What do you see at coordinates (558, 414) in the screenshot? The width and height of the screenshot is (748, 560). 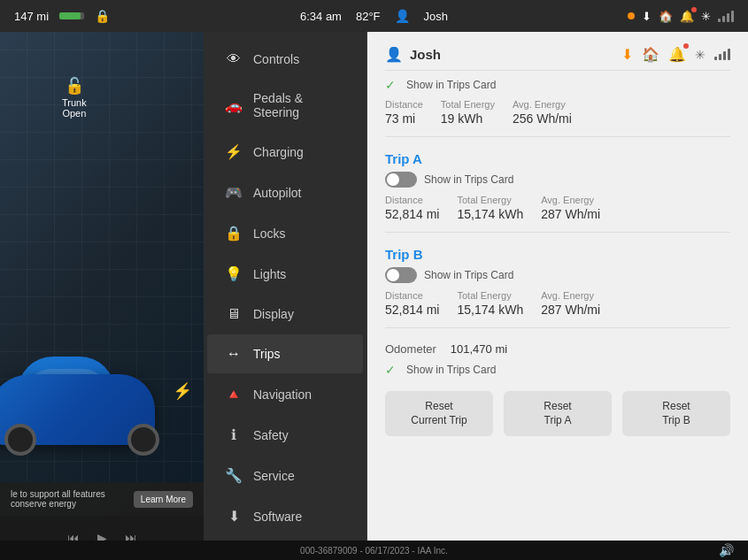 I see `reset-buttons-row: ResetCurrent Trip ResetTrip A ResetTrip …` at bounding box center [558, 414].